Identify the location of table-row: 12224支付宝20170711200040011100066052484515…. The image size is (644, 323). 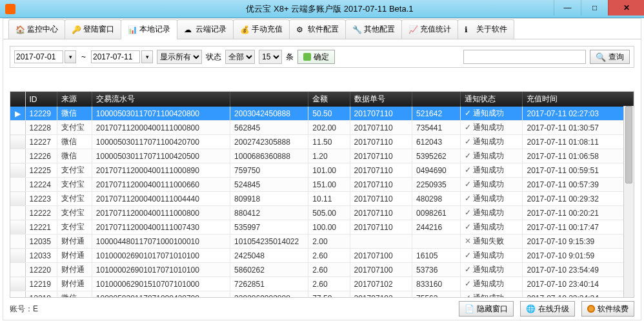
(322, 185).